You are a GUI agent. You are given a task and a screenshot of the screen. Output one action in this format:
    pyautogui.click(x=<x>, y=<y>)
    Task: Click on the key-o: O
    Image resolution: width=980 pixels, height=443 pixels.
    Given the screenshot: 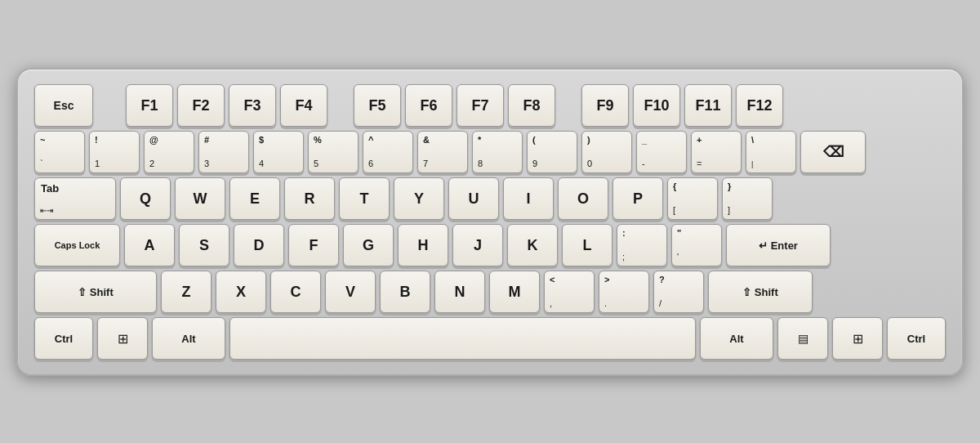 What is the action you would take?
    pyautogui.click(x=583, y=199)
    